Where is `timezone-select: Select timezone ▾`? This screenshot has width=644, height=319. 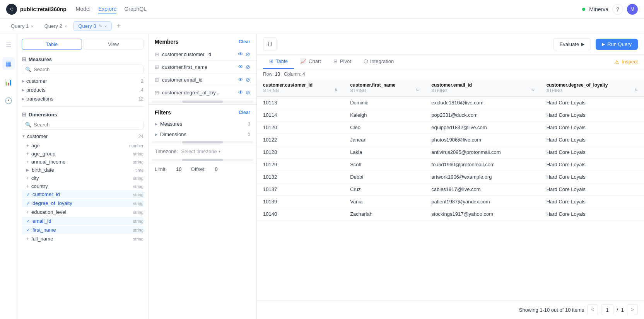
timezone-select: Select timezone ▾ is located at coordinates (201, 152).